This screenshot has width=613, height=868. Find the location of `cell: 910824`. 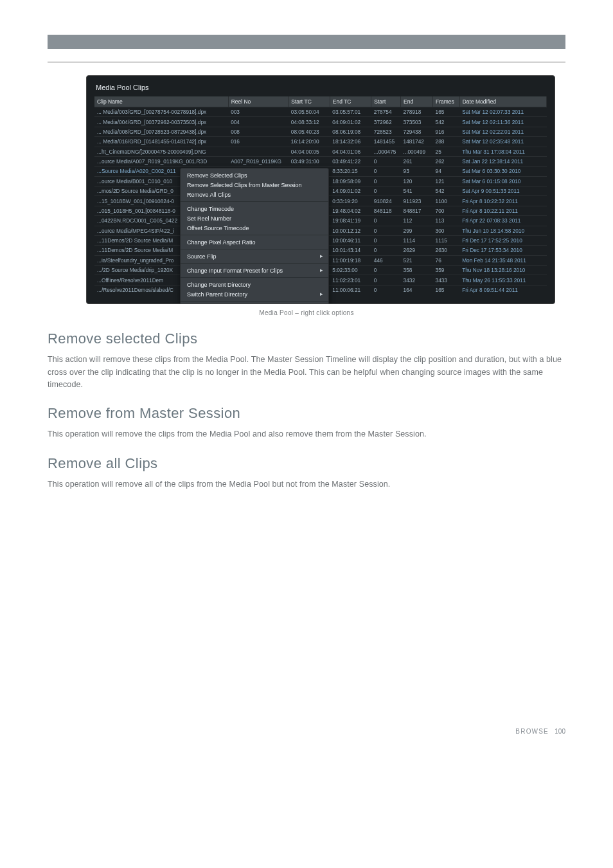

cell: 910824 is located at coordinates (386, 201).